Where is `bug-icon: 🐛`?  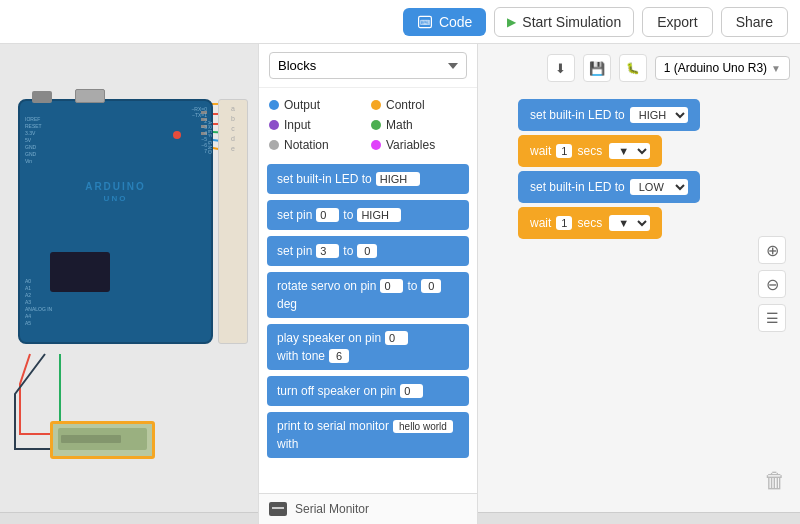 bug-icon: 🐛 is located at coordinates (633, 68).